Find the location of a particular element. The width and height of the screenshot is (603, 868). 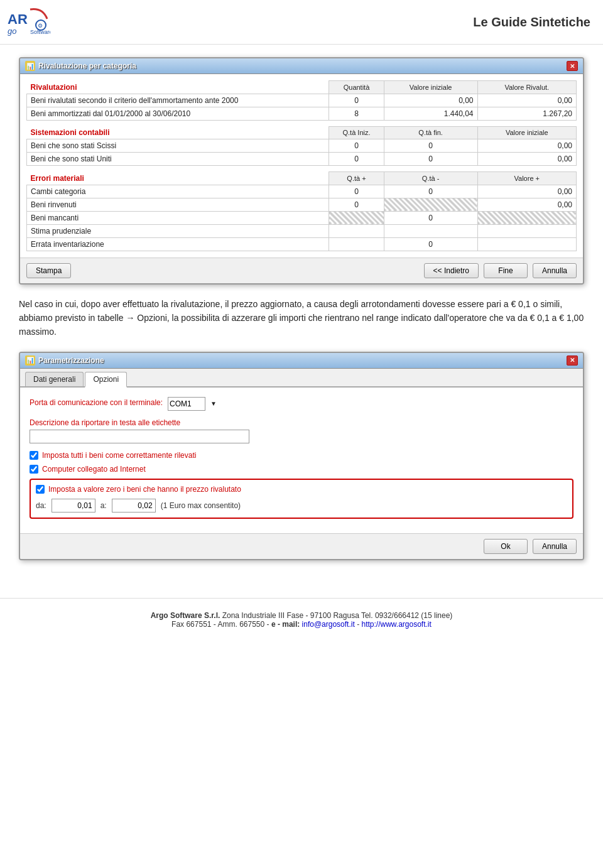

guide-title: Le Guide Sintetiche is located at coordinates (531, 23).